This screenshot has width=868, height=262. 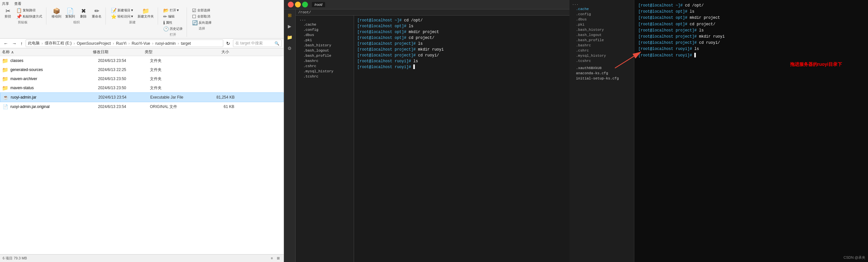 I want to click on tree-item-right: .bash_profile, so click(x=602, y=40).